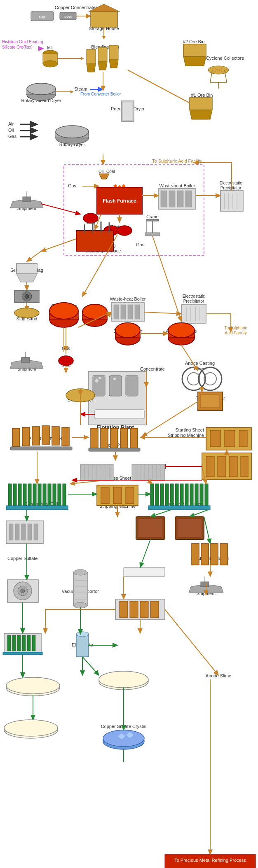 This screenshot has width=258, height=868. I want to click on cyclone-collectors-label: Cyclone Collectors, so click(225, 58).